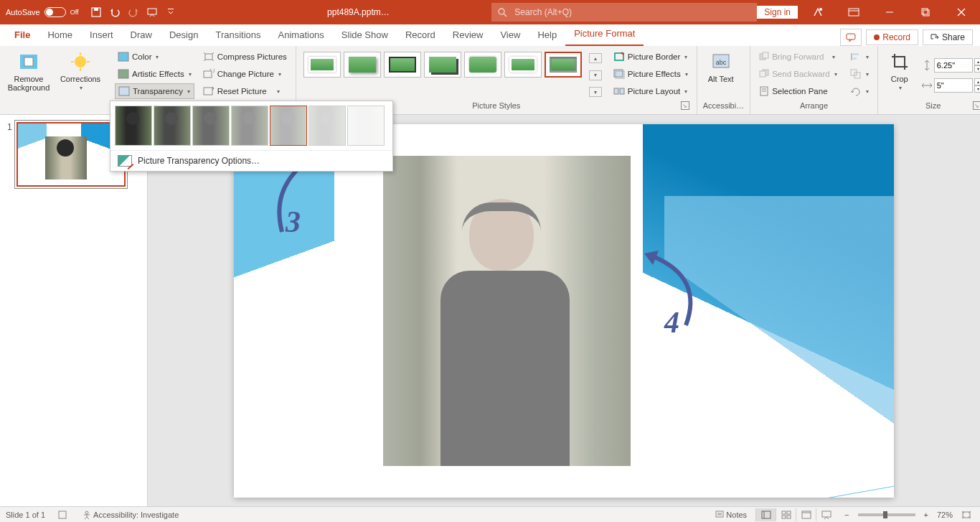  Describe the element at coordinates (595, 75) in the screenshot. I see `styles-gallery-scroll: ▴▾▾` at that location.